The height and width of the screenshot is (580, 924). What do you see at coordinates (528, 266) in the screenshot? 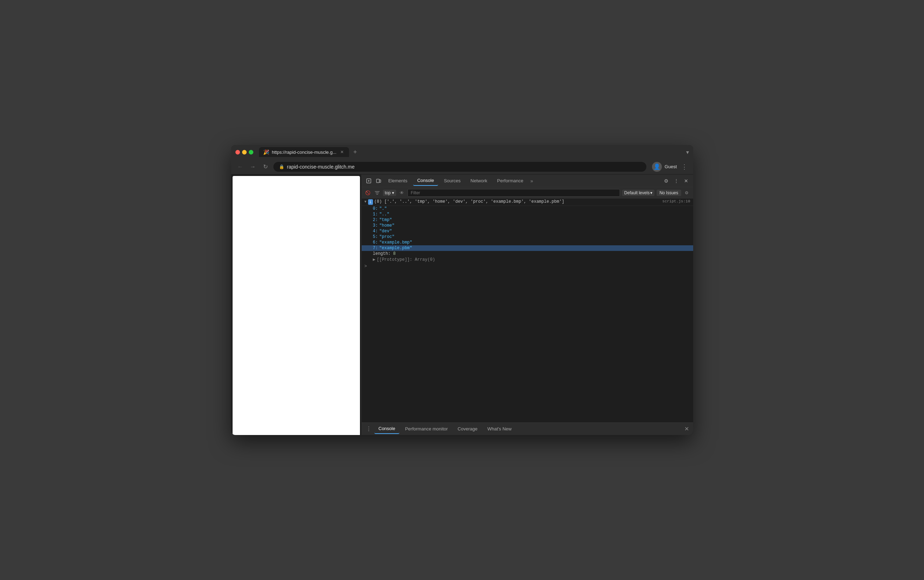
I see `console-prompt-line: >` at bounding box center [528, 266].